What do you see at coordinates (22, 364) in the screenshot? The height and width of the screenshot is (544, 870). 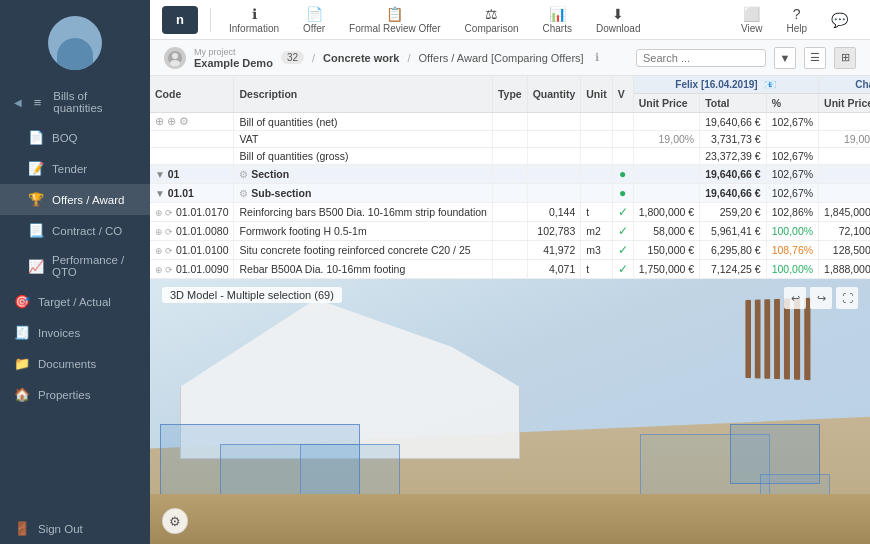 I see `documents-icon: 📁` at bounding box center [22, 364].